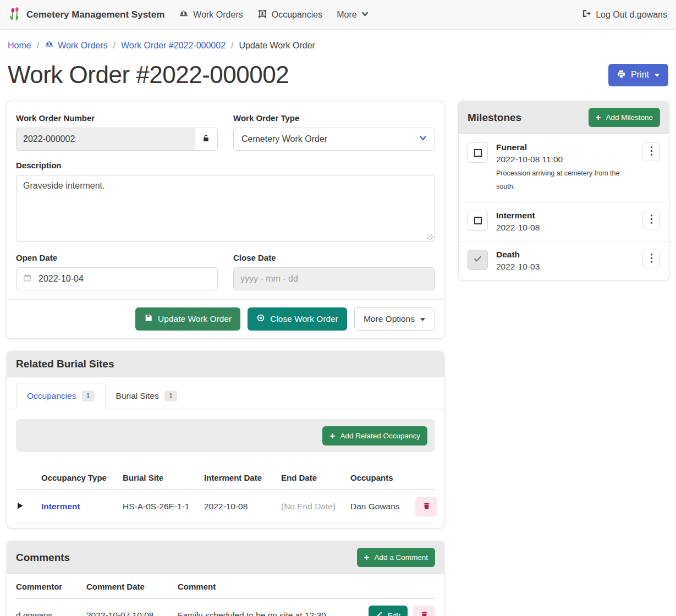 This screenshot has width=676, height=616. I want to click on more-options-button: More Options, so click(395, 319).